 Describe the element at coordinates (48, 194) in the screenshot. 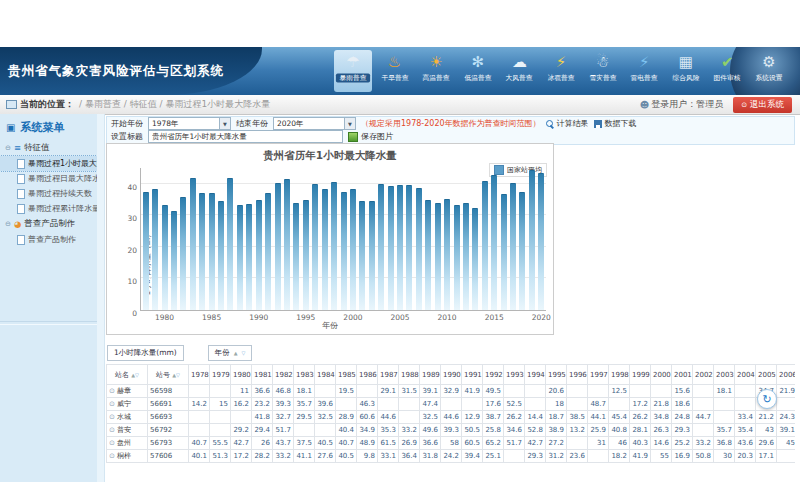

I see `tree-item-暴雨过程持续天数: 暴雨过程持续天数` at that location.